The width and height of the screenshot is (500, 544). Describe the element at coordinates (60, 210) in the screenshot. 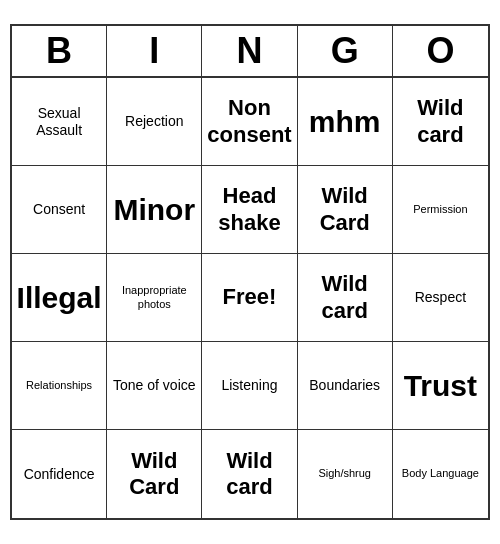

I see `bingo-cell: Consent` at that location.